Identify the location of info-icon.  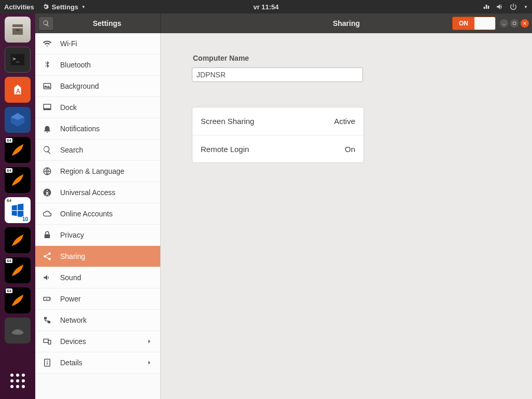
(47, 363).